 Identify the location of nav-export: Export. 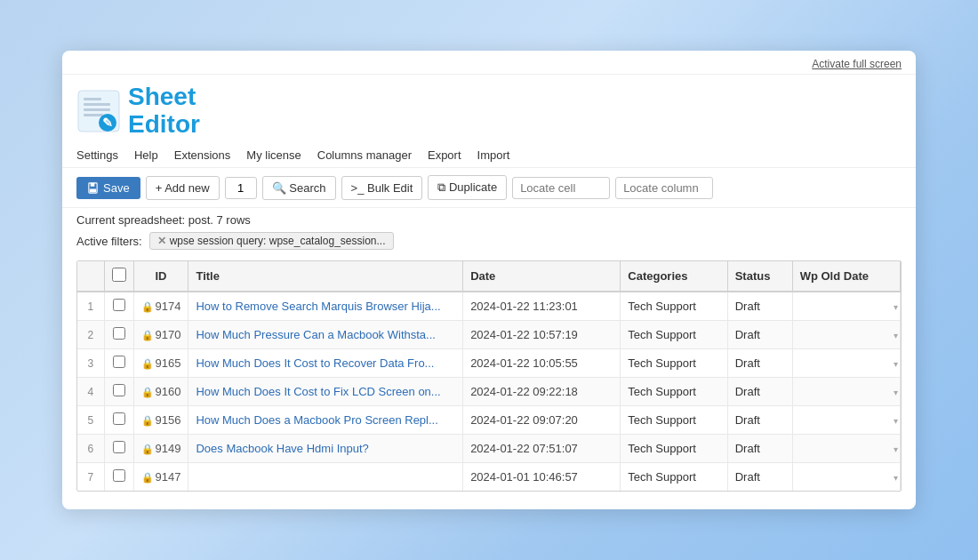
(445, 155).